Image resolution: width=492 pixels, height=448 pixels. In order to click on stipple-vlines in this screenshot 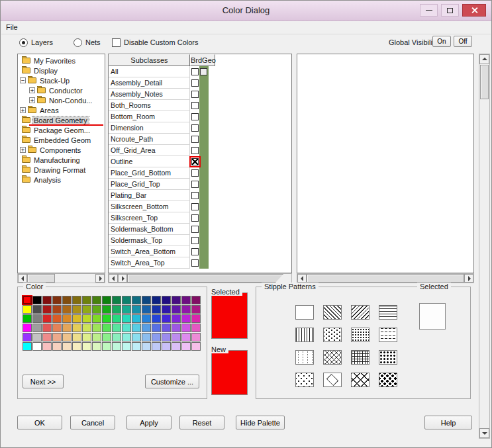, I will do `click(305, 335)`.